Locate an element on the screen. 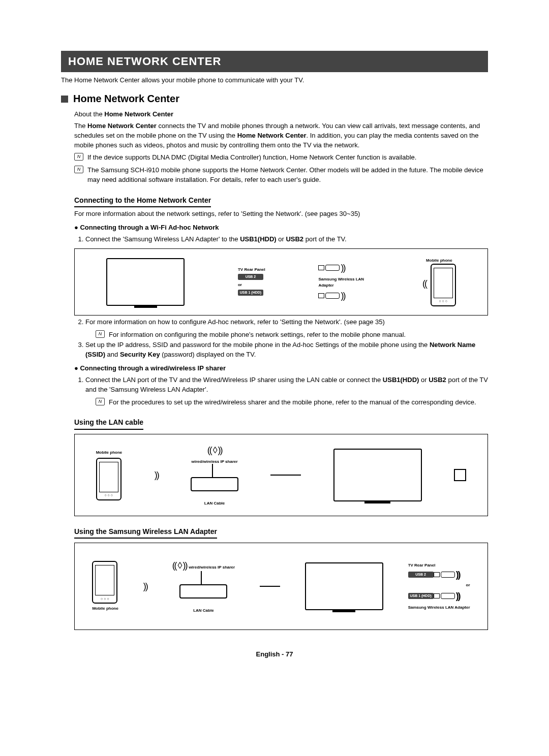 The width and height of the screenshot is (549, 756). mobile-block: Mobile phone (( is located at coordinates (439, 282).